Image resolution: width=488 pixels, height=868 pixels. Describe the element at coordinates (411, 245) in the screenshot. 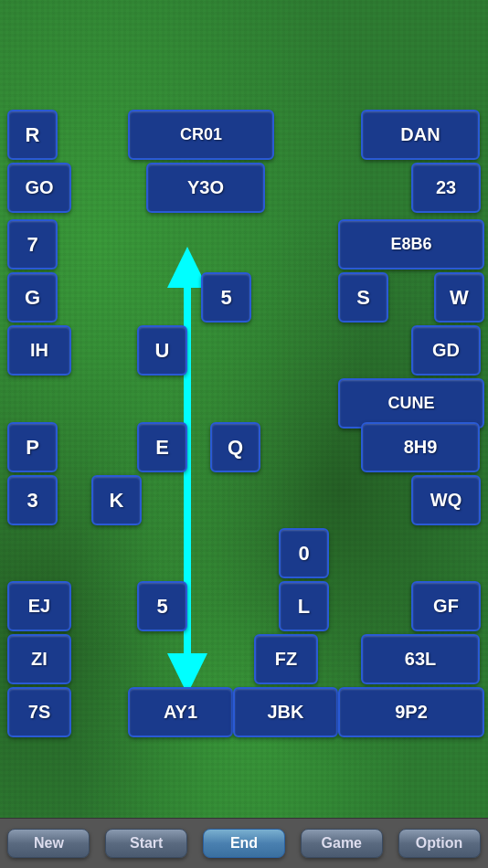

I see `tile-e8b6: E8B6` at that location.